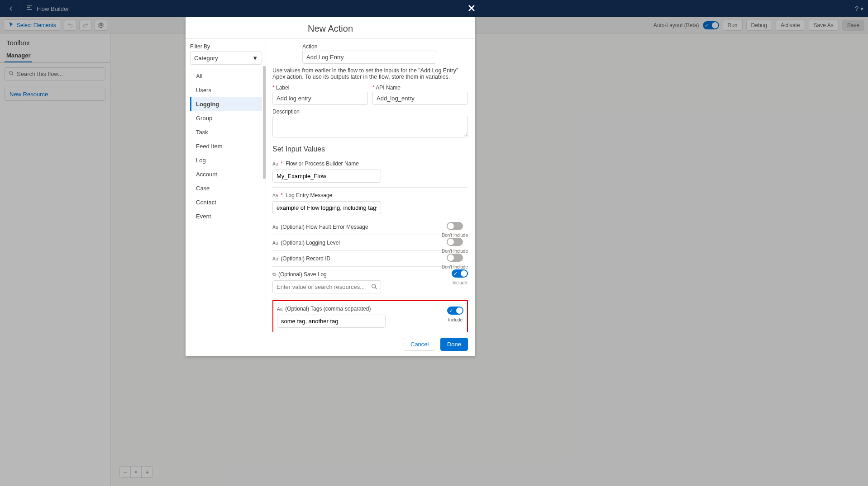  I want to click on toggle-fault, so click(455, 226).